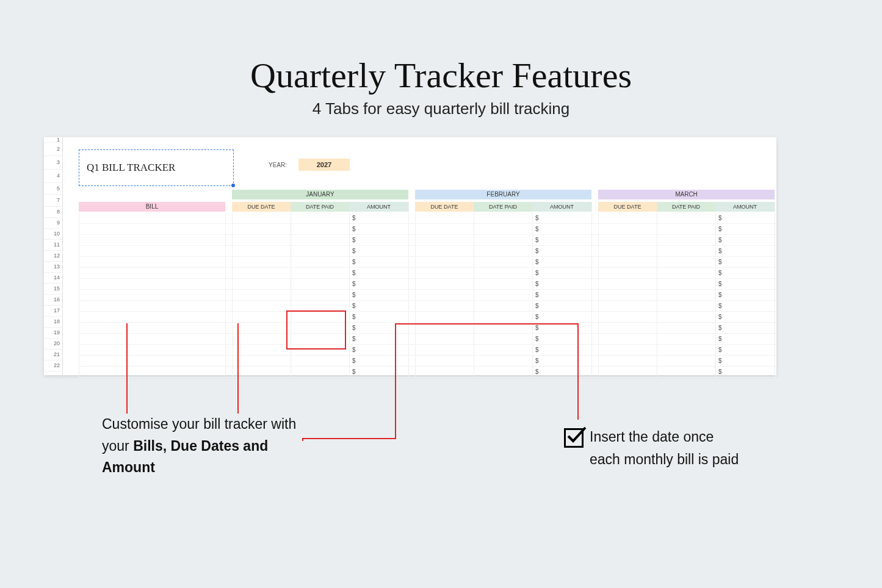 The image size is (882, 588). What do you see at coordinates (379, 207) in the screenshot?
I see `jan-amt-header: AMOUNT` at bounding box center [379, 207].